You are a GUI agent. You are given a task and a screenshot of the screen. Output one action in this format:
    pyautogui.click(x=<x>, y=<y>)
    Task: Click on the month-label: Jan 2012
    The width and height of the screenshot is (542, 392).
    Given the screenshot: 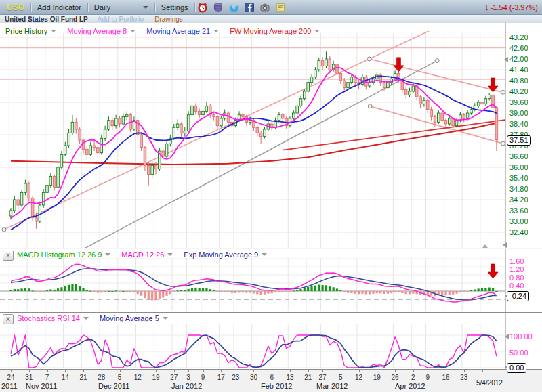 What is the action you would take?
    pyautogui.click(x=187, y=386)
    